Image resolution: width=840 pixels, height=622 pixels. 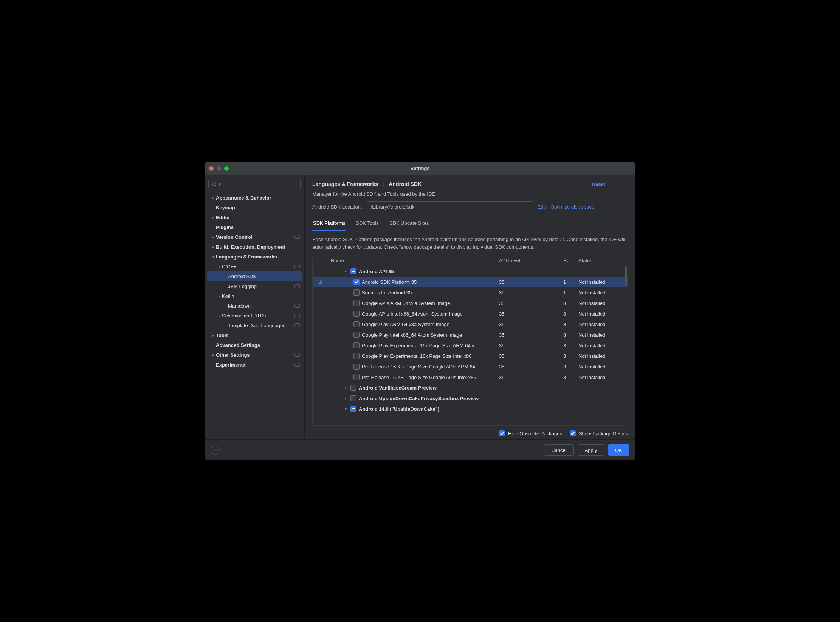 I want to click on sidebar-item-schemas-and-dtds: ▸Schemas and DTDs, so click(x=254, y=316).